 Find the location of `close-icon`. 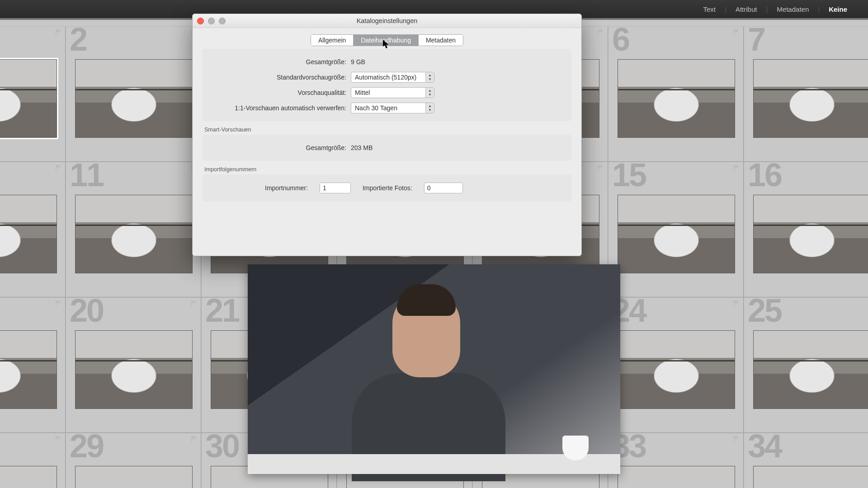

close-icon is located at coordinates (201, 21).